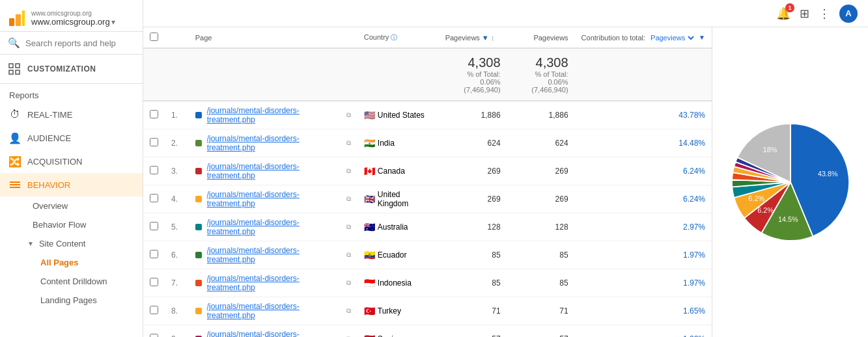 The width and height of the screenshot is (868, 337). I want to click on row-pct: 6.24%, so click(643, 172).